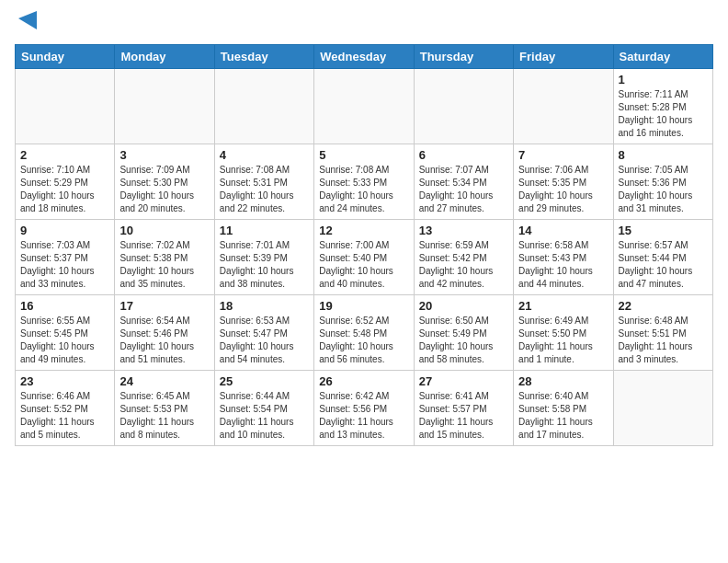 This screenshot has height=563, width=728. I want to click on calendar-cell: 21Sunrise: 6:49 AM Sunset: 5:50 PM Dayli…, so click(563, 333).